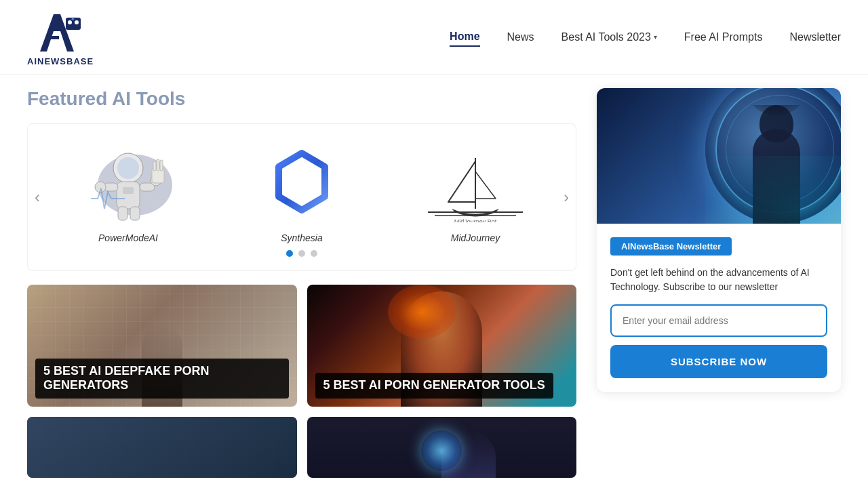  What do you see at coordinates (719, 156) in the screenshot?
I see `newsletter-banner` at bounding box center [719, 156].